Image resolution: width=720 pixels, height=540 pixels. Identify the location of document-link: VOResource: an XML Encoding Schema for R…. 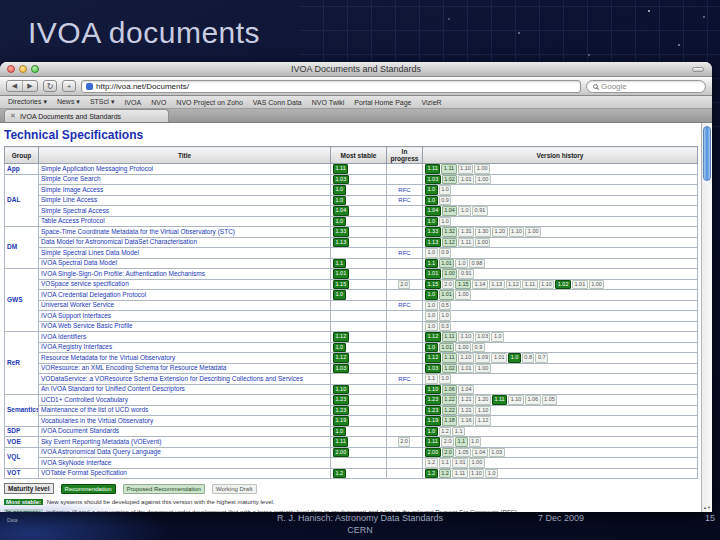
(134, 368).